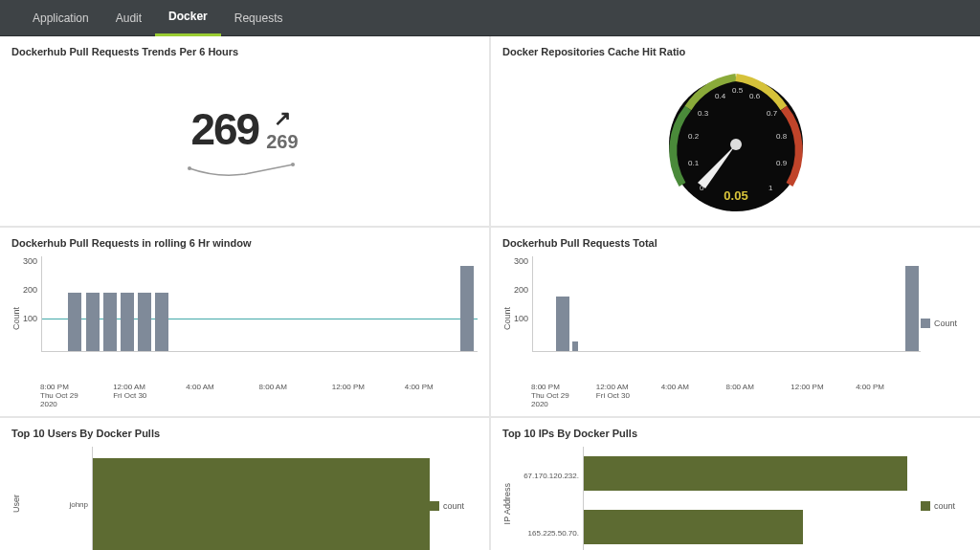 Image resolution: width=980 pixels, height=550 pixels. Describe the element at coordinates (58, 498) in the screenshot. I see `y-categories: johnp` at that location.